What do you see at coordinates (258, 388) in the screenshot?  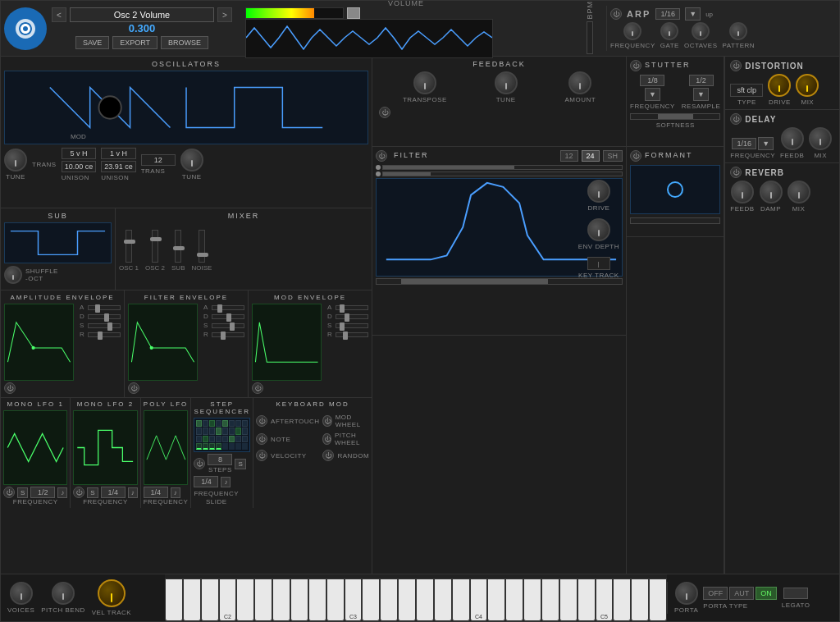 I see `mod-env-power: ⏻` at bounding box center [258, 388].